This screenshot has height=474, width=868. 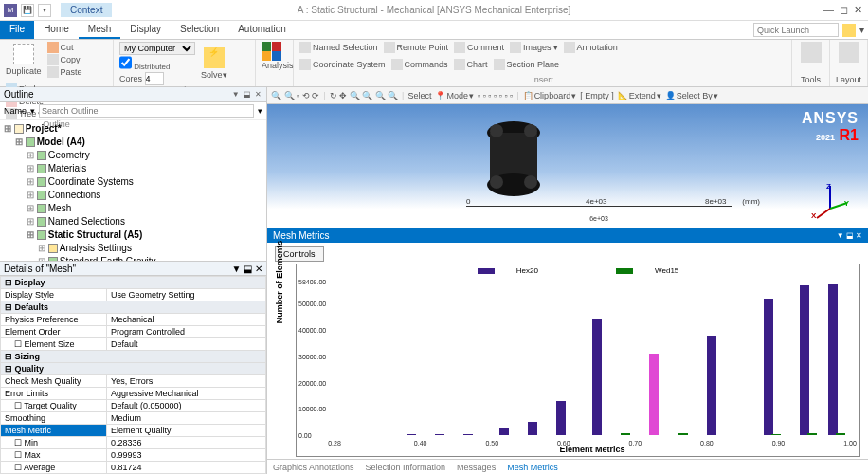 I want to click on compute-target-select: My Computer, so click(x=157, y=48).